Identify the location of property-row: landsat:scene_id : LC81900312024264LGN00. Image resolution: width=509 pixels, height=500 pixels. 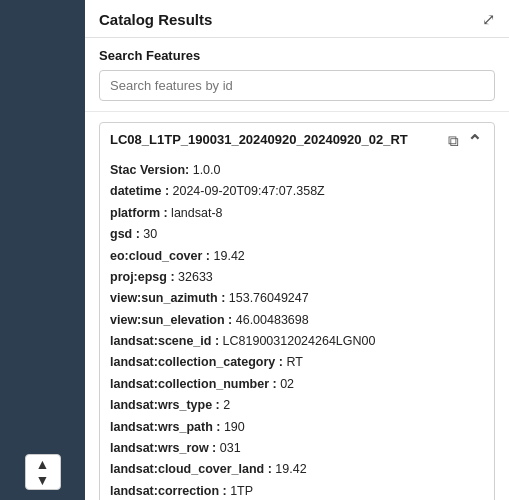
(297, 342).